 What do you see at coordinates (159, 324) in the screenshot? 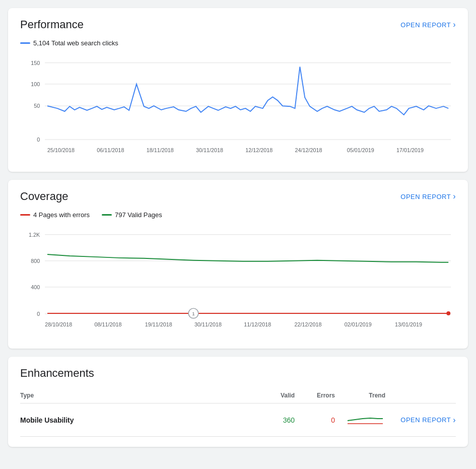
I see `svg-text: 19/11/2018` at bounding box center [159, 324].